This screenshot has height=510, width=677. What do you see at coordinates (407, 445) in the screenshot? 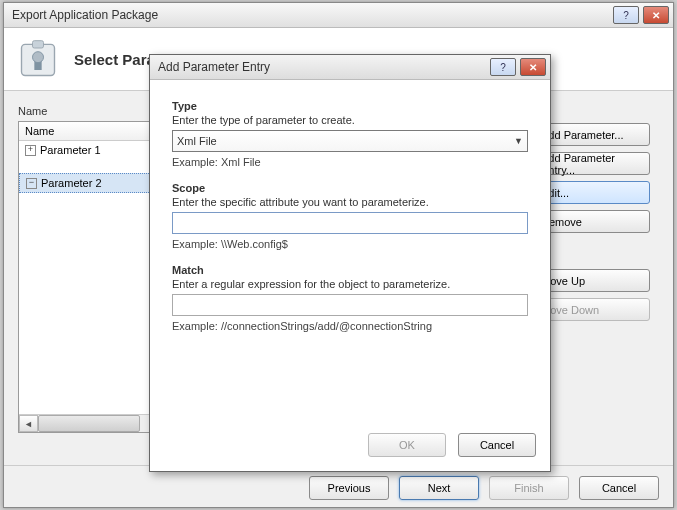
I see `ok-button: OK` at bounding box center [407, 445].